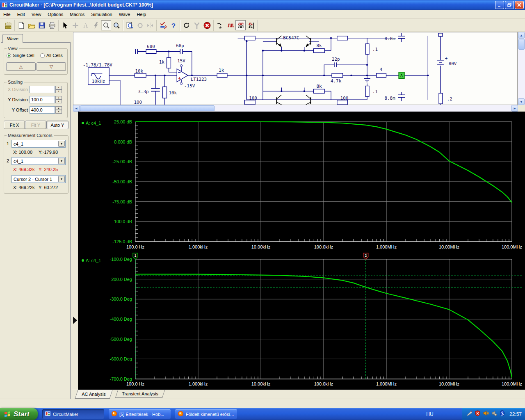  I want to click on close-button, so click(519, 5).